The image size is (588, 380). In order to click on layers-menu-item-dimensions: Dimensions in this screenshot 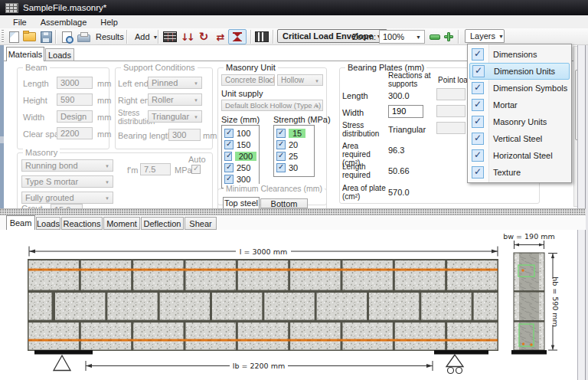, I will do `click(519, 54)`.